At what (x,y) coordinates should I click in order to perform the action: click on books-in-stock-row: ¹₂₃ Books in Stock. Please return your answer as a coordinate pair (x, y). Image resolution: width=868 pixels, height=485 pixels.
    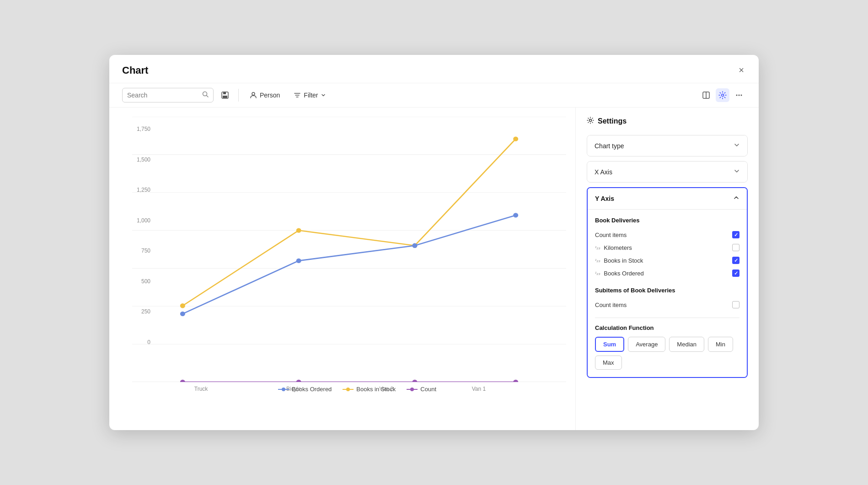
    Looking at the image, I should click on (667, 260).